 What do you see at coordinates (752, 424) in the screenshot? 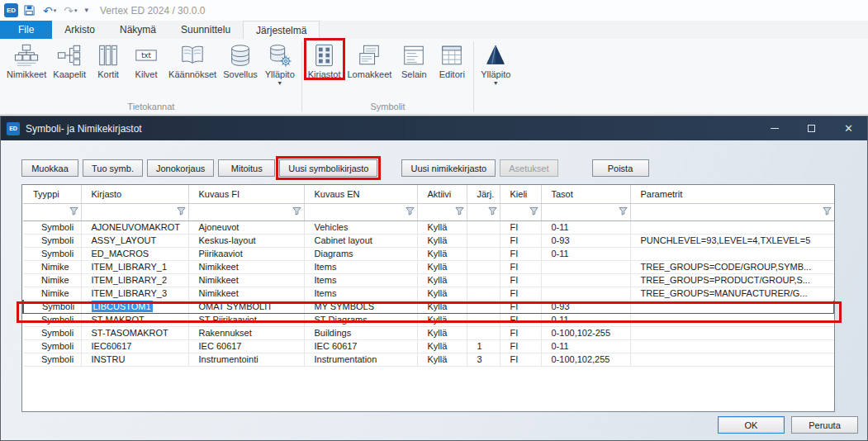
I see `ok-button: OK` at bounding box center [752, 424].